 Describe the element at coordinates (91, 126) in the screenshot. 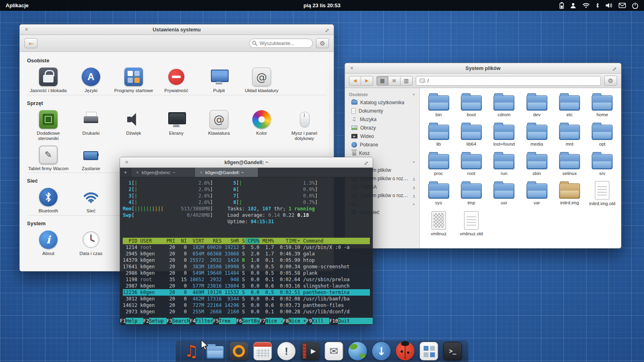

I see `settings-item-drukarki: Drukarki` at that location.